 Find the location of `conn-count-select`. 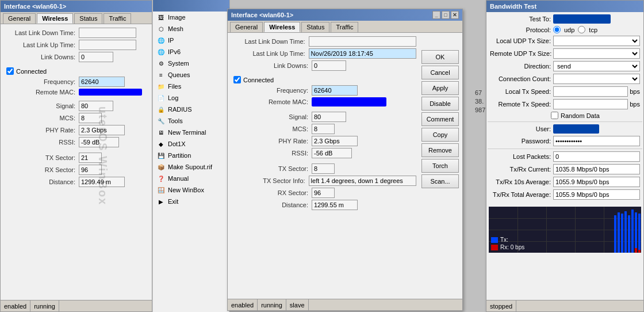

conn-count-select is located at coordinates (597, 79).